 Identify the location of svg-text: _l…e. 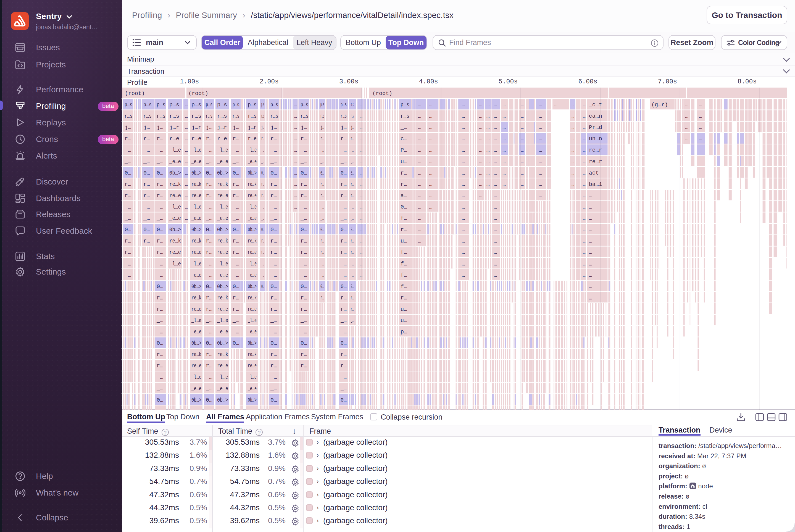
(223, 207).